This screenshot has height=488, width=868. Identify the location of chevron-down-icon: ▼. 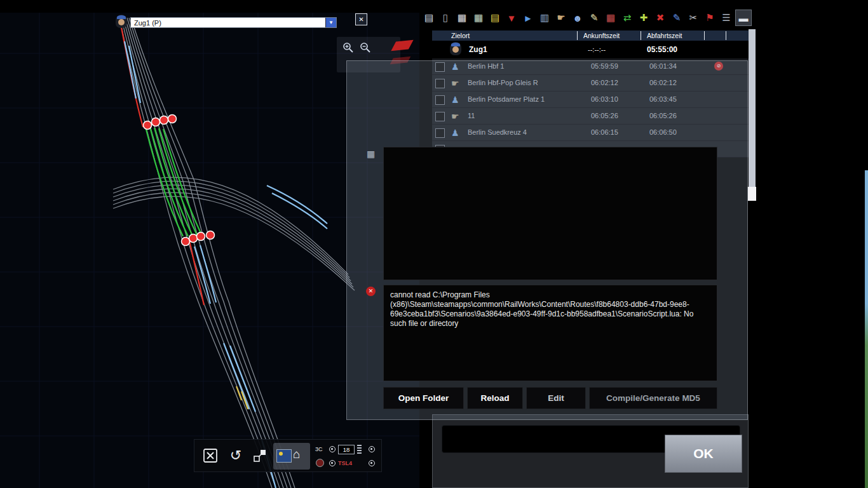
(330, 23).